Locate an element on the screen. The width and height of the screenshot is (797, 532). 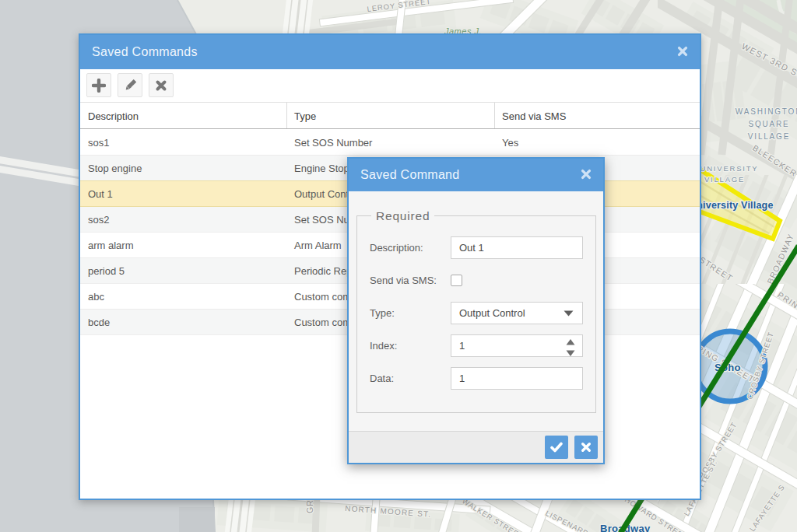
svg-text: GR is located at coordinates (310, 506).